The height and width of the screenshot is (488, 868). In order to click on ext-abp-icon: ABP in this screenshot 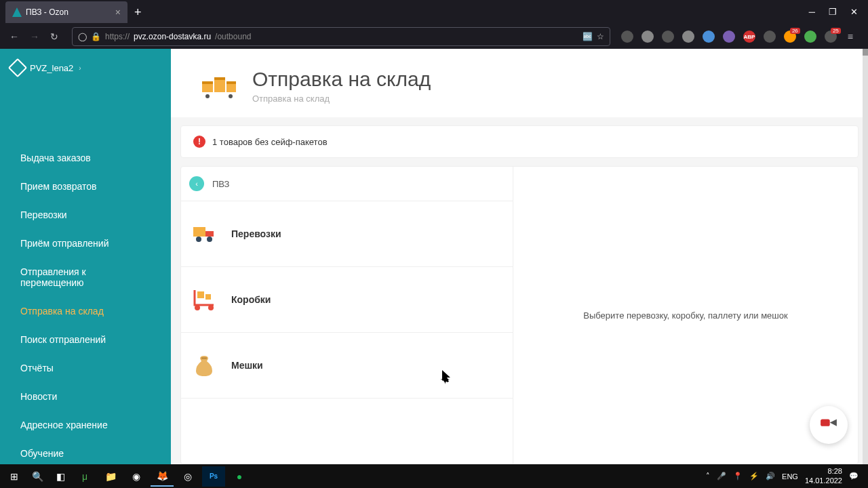, I will do `click(749, 37)`.